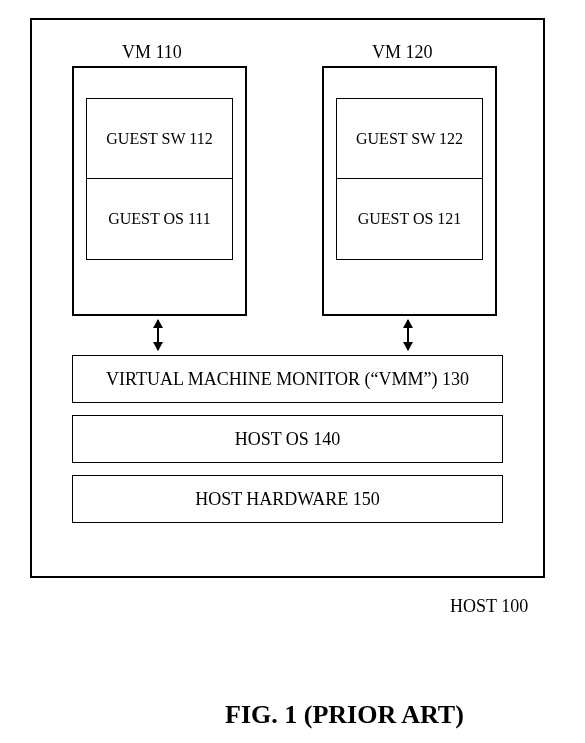 The height and width of the screenshot is (743, 585). Describe the element at coordinates (402, 52) in the screenshot. I see `vm2-label: VM 120` at that location.